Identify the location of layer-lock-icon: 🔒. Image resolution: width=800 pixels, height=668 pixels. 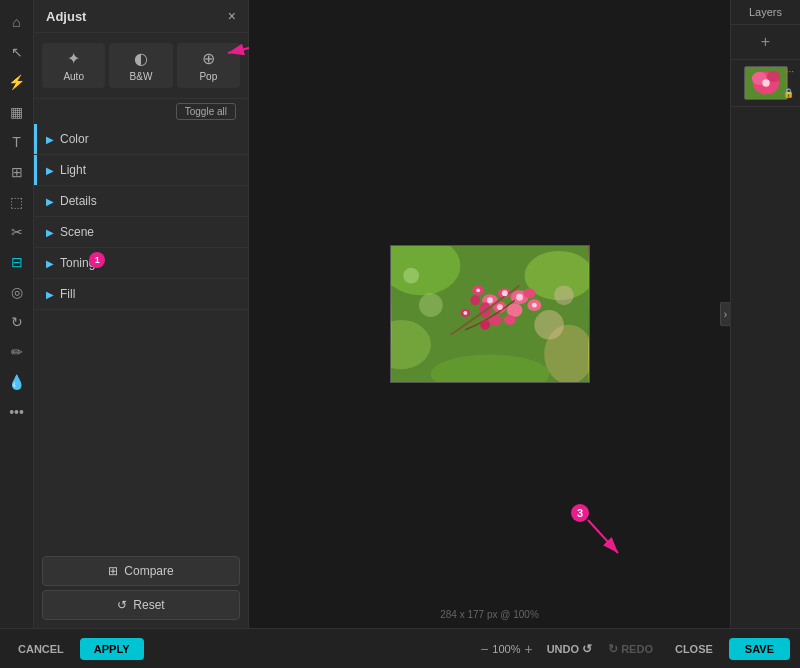
(788, 93).